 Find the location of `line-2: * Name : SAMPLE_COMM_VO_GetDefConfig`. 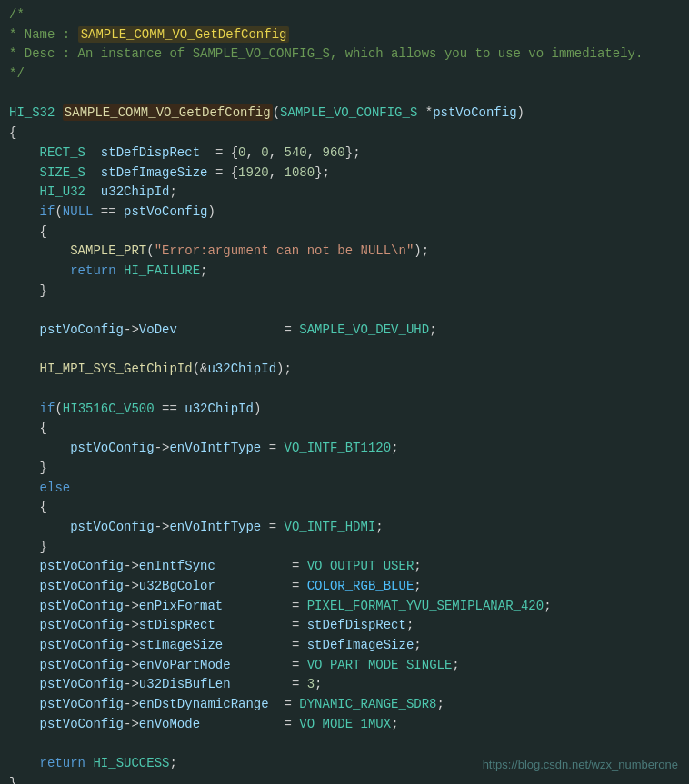

line-2: * Name : SAMPLE_COMM_VO_GetDefConfig is located at coordinates (344, 35).